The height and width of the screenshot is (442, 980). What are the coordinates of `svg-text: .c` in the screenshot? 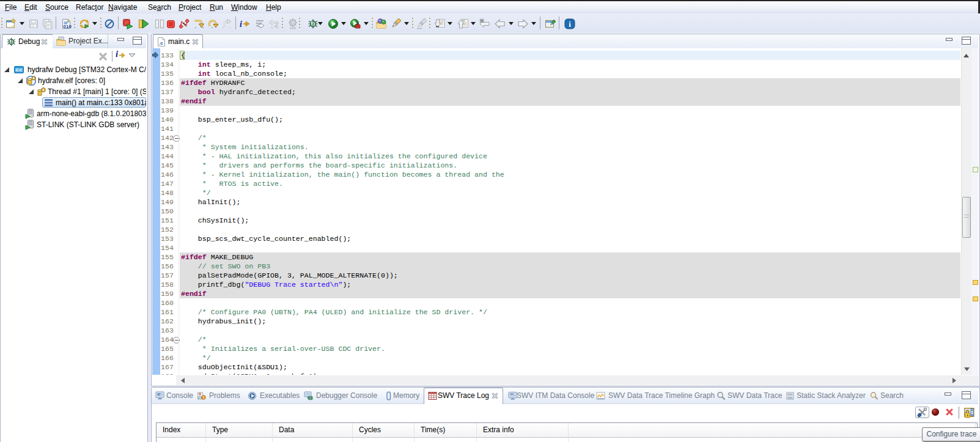 It's located at (161, 43).